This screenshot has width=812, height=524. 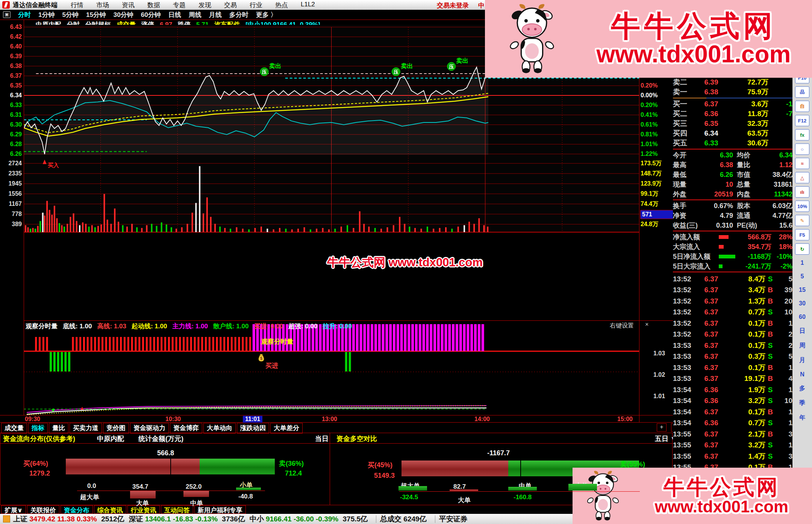 I want to click on tick-row: 13:526.371.3万B20, so click(x=733, y=301).